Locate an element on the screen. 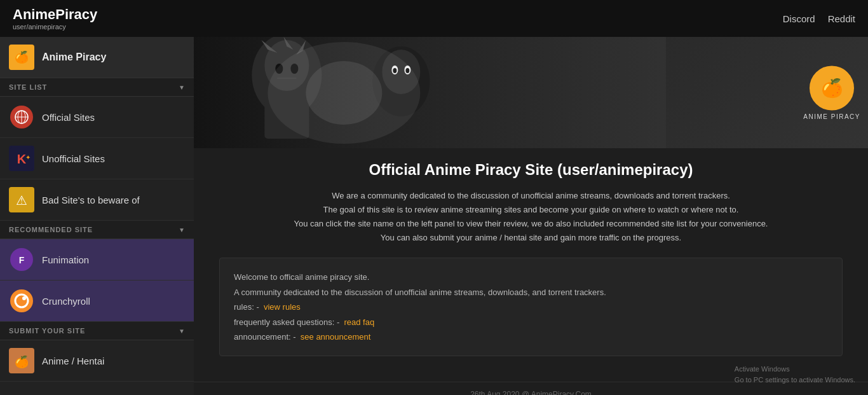 Image resolution: width=868 pixels, height=395 pixels. faq-prefix: frequently asked questions: - is located at coordinates (287, 322).